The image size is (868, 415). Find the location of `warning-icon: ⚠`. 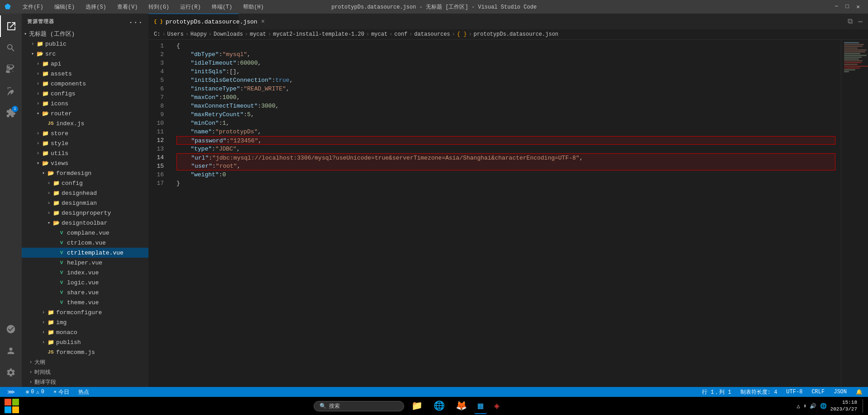

warning-icon: ⚠ is located at coordinates (37, 392).